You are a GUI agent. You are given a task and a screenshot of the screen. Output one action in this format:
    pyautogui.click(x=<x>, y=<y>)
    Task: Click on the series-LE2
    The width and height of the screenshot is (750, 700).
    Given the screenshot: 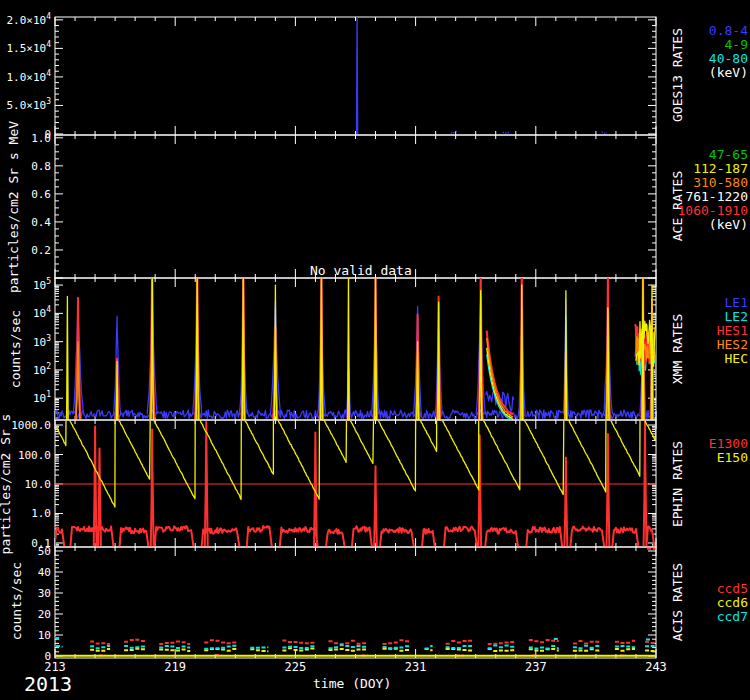 What is the action you would take?
    pyautogui.click(x=366, y=370)
    